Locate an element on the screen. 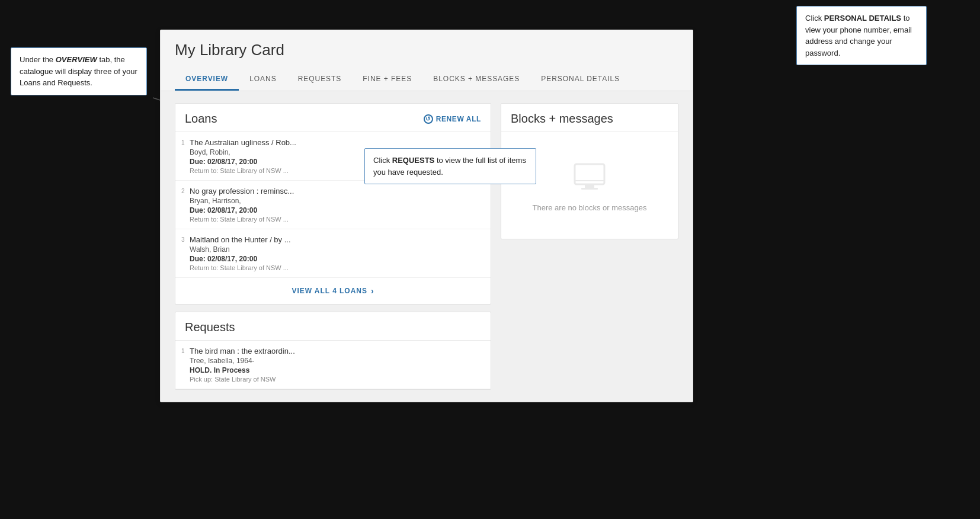  item-title: The bird man : the extraordin... is located at coordinates (335, 351).